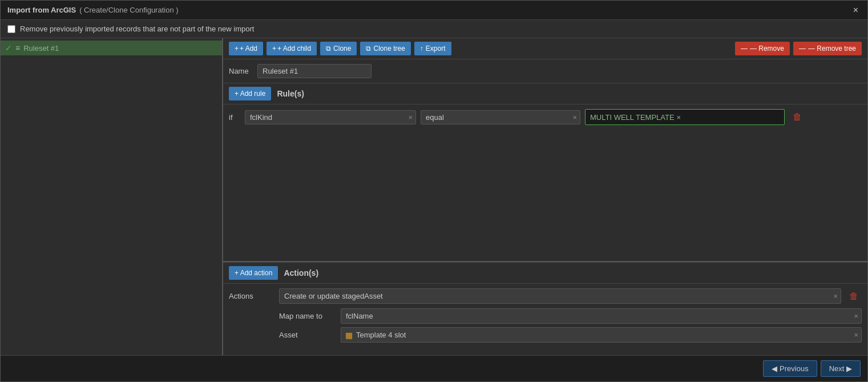  I want to click on add-button: + + Add, so click(246, 49).